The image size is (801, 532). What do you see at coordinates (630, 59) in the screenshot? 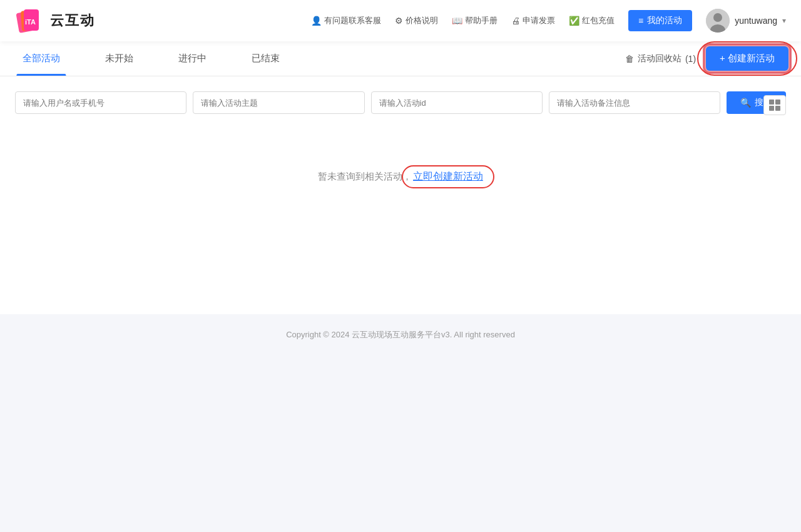
I see `recycle-icon: 🗑` at bounding box center [630, 59].